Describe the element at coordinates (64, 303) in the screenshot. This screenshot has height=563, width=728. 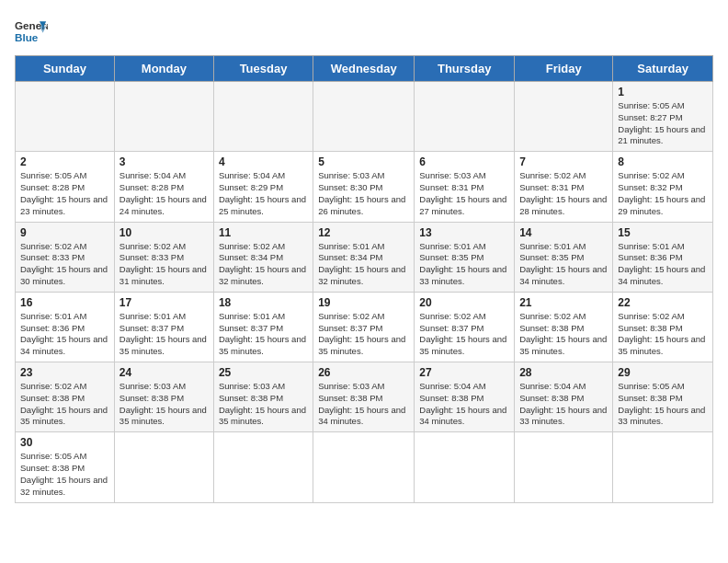
I see `day-number: 16` at that location.